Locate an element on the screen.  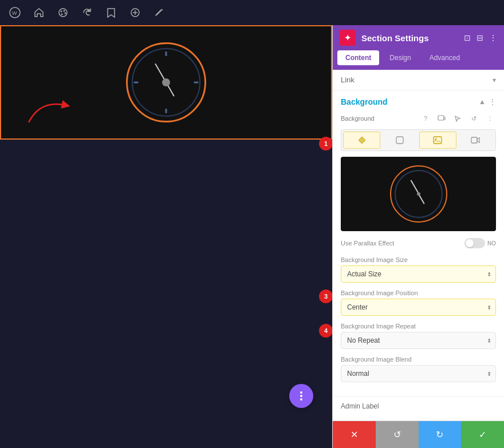
bg-section-header: Background ▲ ⋮ is located at coordinates (418, 102).